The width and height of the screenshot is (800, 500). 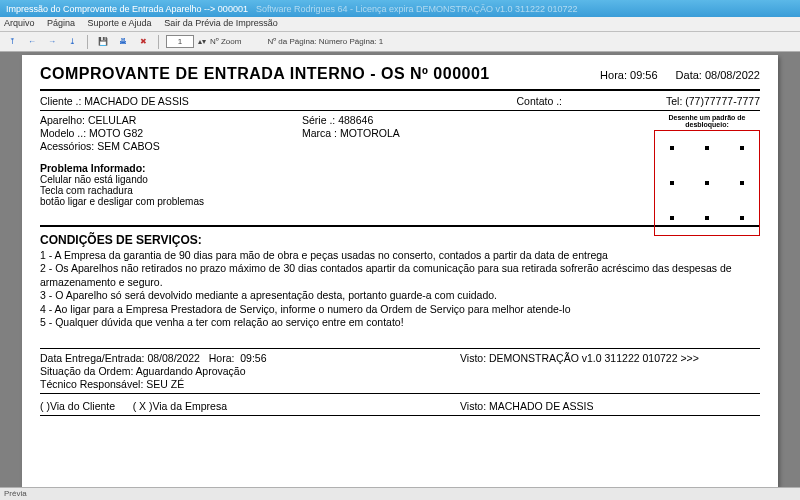 What do you see at coordinates (171, 101) in the screenshot?
I see `cliente-field: Cliente .: MACHADO DE ASSIS` at bounding box center [171, 101].